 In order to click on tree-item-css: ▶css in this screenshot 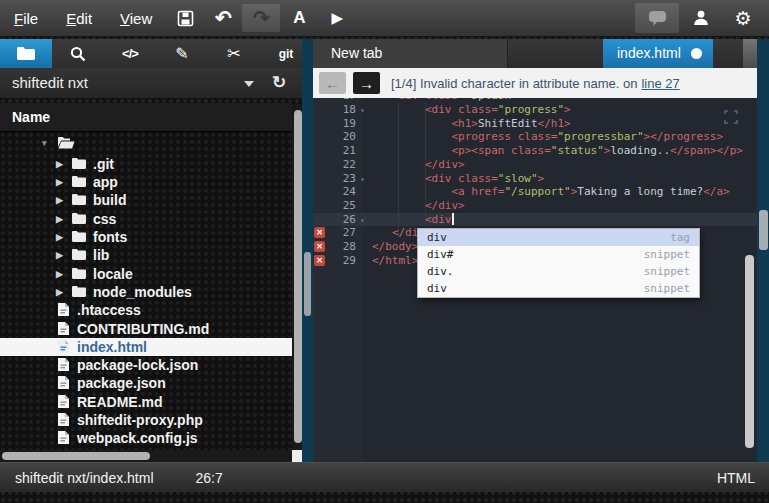, I will do `click(146, 219)`.